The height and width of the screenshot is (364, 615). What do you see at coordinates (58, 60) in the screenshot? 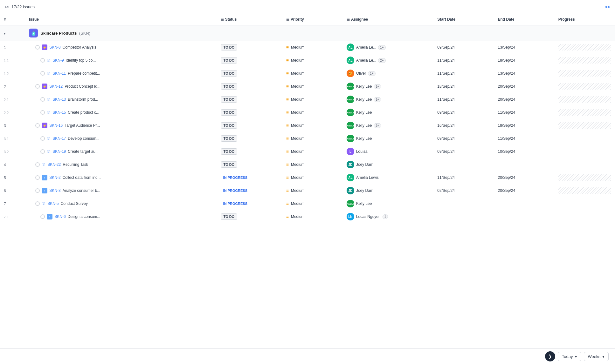
I see `issue-link: SKN-9` at bounding box center [58, 60].